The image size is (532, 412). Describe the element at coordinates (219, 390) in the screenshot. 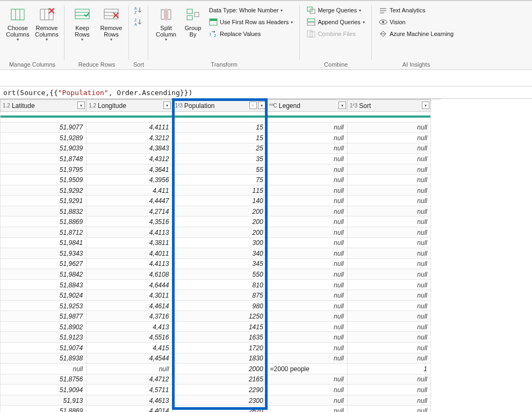

I see `cell: 2290` at that location.